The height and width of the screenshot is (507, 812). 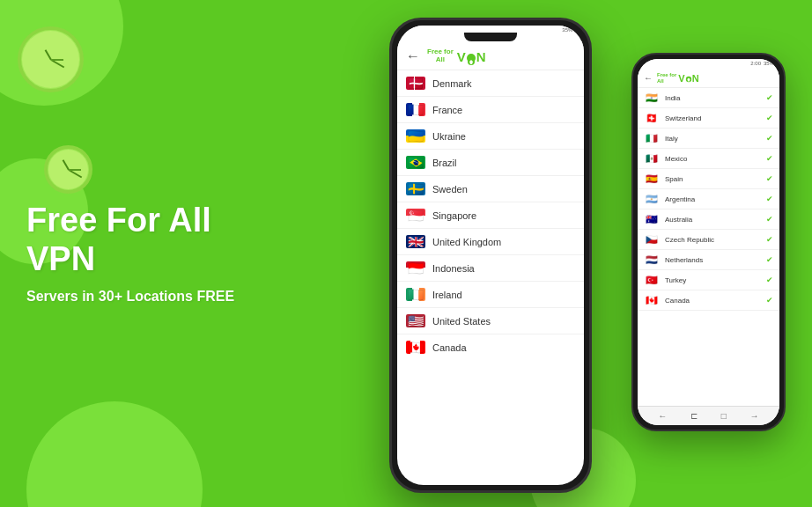 What do you see at coordinates (48, 55) in the screenshot?
I see `clock-hand-hour` at bounding box center [48, 55].